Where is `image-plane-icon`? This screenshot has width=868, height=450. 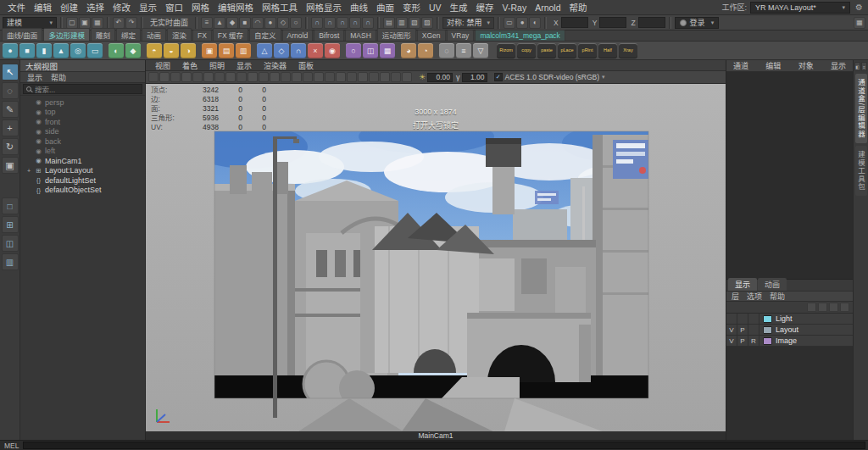
image-plane-icon is located at coordinates (198, 77).